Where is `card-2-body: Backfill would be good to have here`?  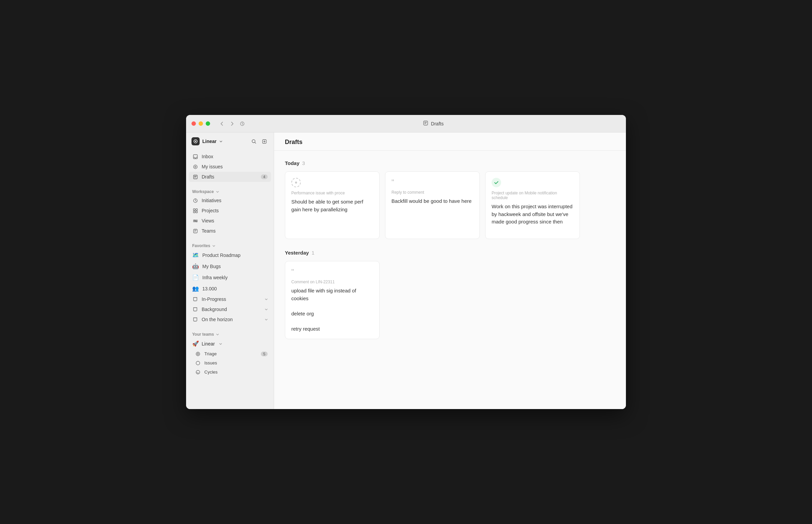 card-2-body: Backfill would be good to have here is located at coordinates (432, 201).